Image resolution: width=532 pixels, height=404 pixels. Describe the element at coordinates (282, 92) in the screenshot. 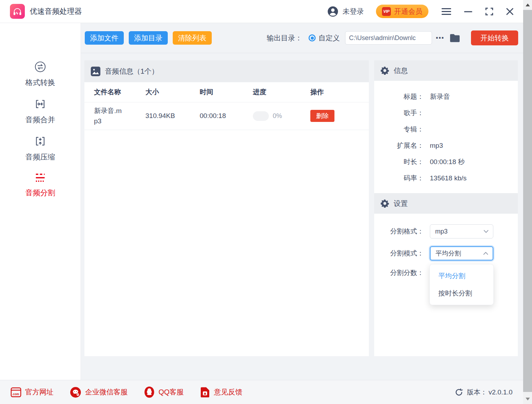

I see `col-progress: 进度` at that location.